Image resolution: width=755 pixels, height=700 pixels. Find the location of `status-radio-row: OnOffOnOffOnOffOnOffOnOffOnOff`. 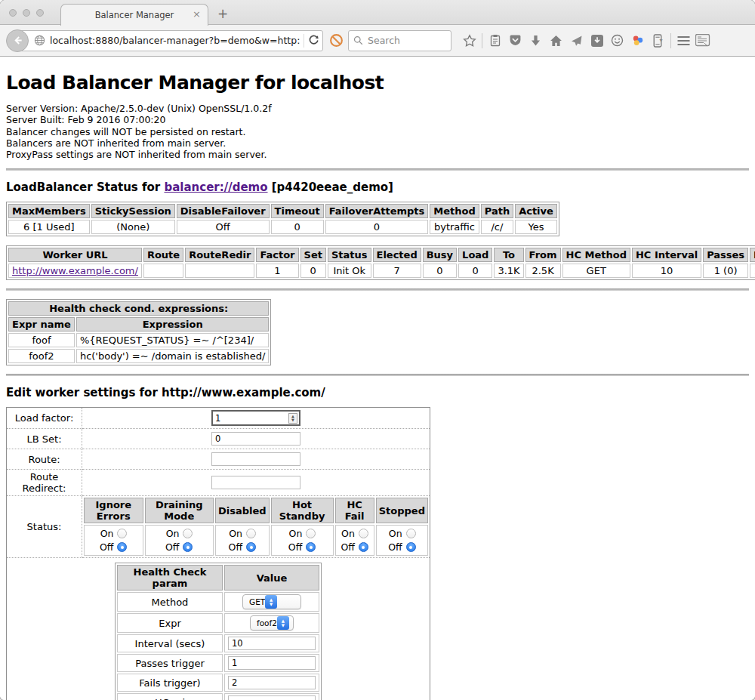

status-radio-row: OnOffOnOffOnOffOnOffOnOffOnOff is located at coordinates (256, 541).